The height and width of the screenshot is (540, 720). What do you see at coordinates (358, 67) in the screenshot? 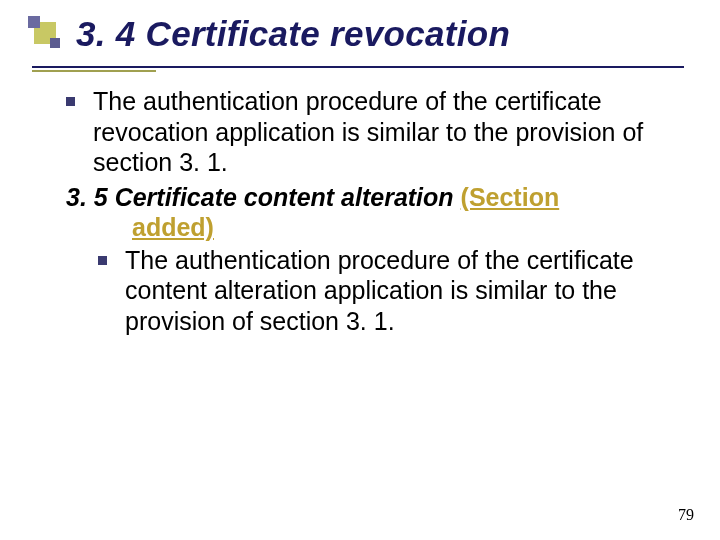
I see `title-underline` at bounding box center [358, 67].